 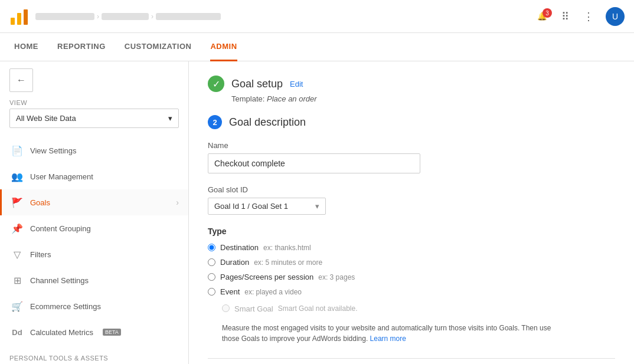 I want to click on divider, so click(x=411, y=359).